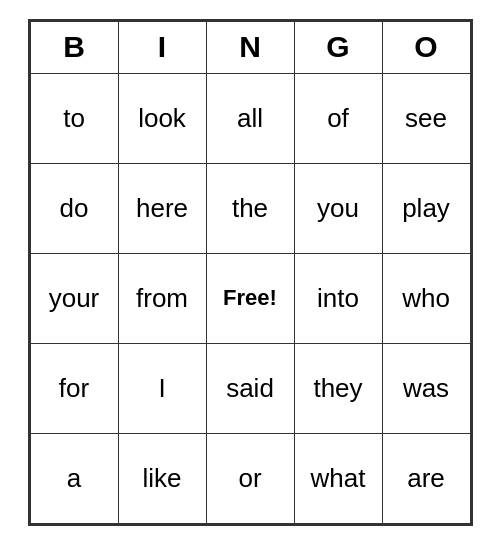 This screenshot has height=544, width=500. What do you see at coordinates (162, 47) in the screenshot?
I see `header-cell-i: I` at bounding box center [162, 47].